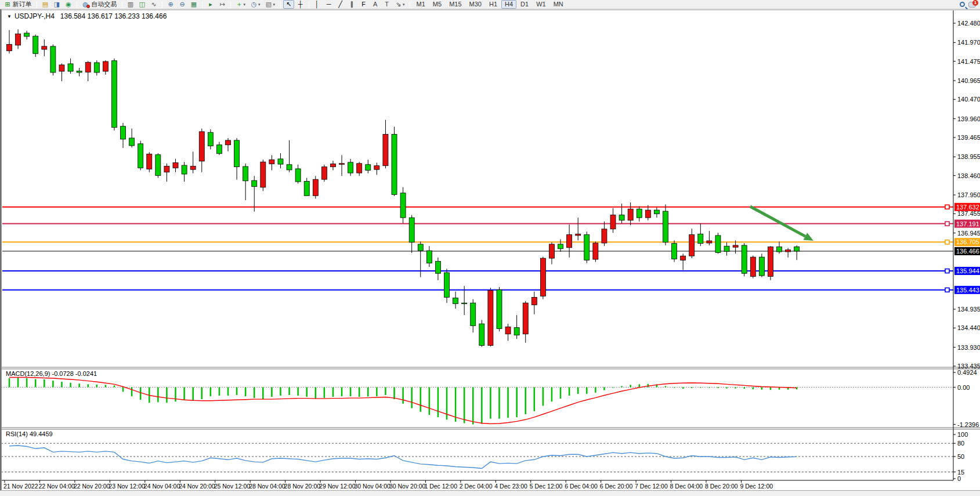 The height and width of the screenshot is (496, 980). What do you see at coordinates (581, 486) in the screenshot?
I see `time-axis-label: 6 Dec 04:00` at bounding box center [581, 486].